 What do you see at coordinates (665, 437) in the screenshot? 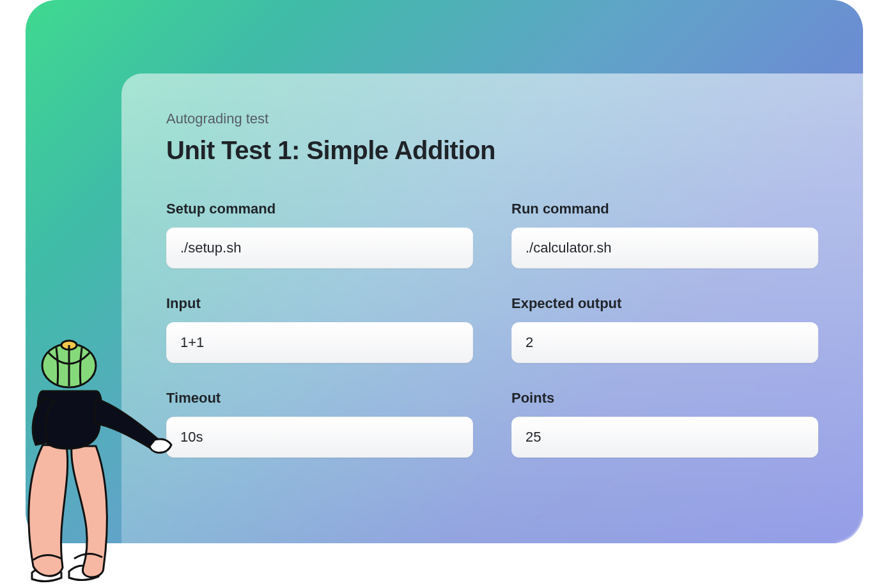
I see `input-points` at bounding box center [665, 437].